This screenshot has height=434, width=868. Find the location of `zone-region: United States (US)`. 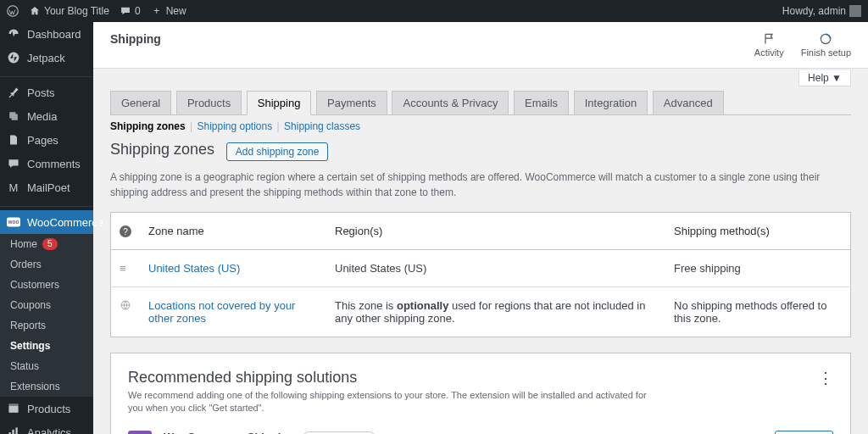

zone-region: United States (US) is located at coordinates (496, 269).